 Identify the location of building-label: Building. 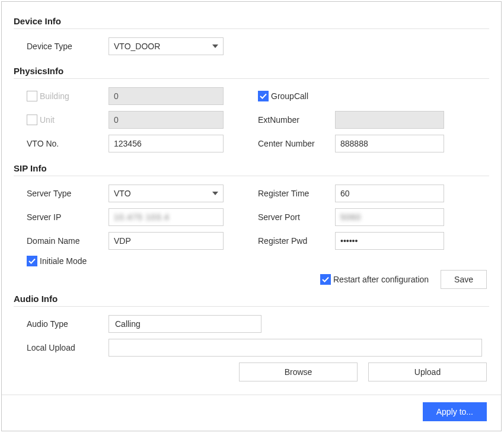
(55, 96).